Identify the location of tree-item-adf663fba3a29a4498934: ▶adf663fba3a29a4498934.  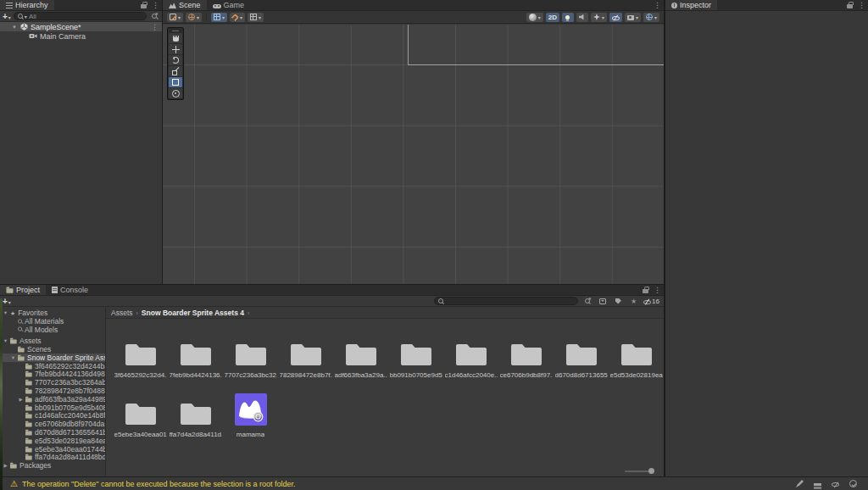
(53, 399).